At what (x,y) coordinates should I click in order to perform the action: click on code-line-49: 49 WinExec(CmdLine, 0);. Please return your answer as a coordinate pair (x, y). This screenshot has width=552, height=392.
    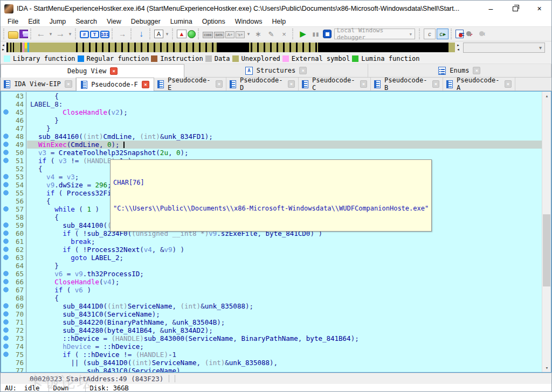
    Looking at the image, I should click on (272, 144).